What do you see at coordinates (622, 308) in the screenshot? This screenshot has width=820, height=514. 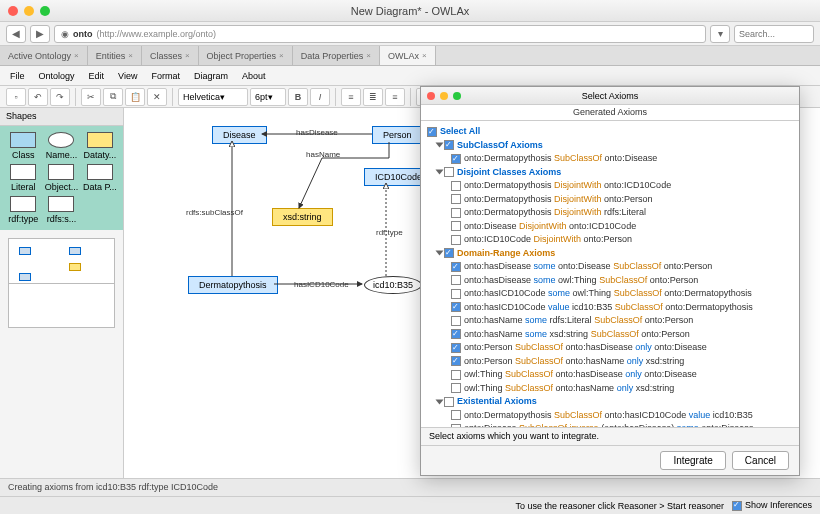 I see `axiom-item: onto:hasICD10Code value icd10:B35 SubCla…` at bounding box center [622, 308].